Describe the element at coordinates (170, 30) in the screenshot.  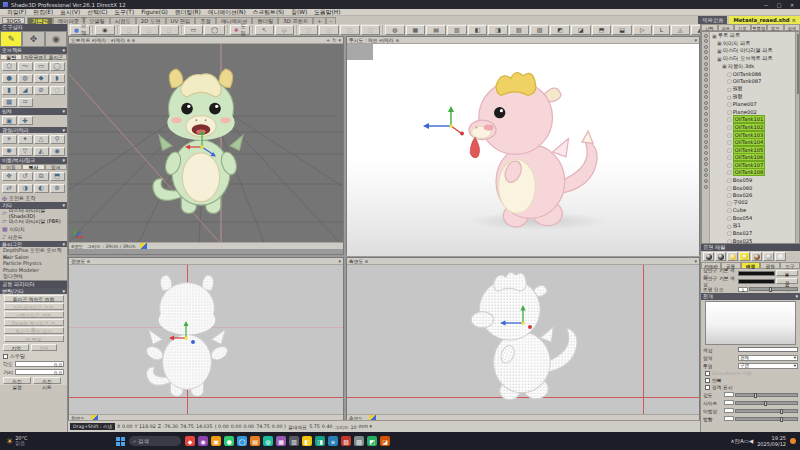
I see `toolbar-icon-button: ◻` at that location.